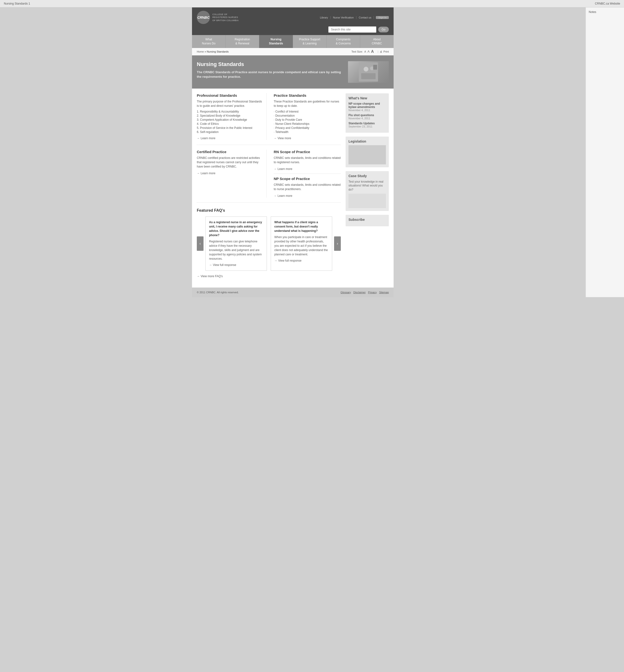 The width and height of the screenshot is (624, 672). I want to click on hero-text: Nursing Standards The CRNBC Standards of…, so click(270, 72).